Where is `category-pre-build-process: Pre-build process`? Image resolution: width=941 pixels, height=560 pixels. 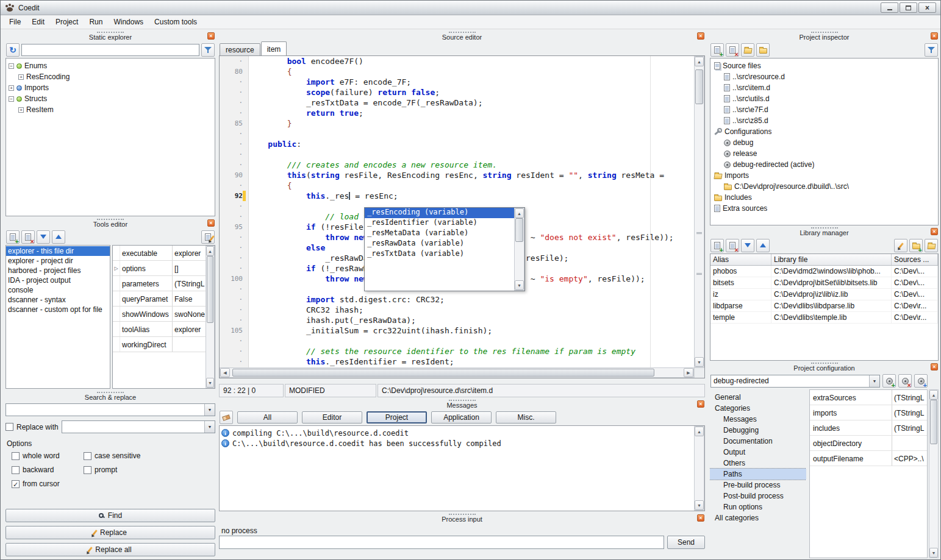
category-pre-build-process: Pre-build process is located at coordinates (758, 485).